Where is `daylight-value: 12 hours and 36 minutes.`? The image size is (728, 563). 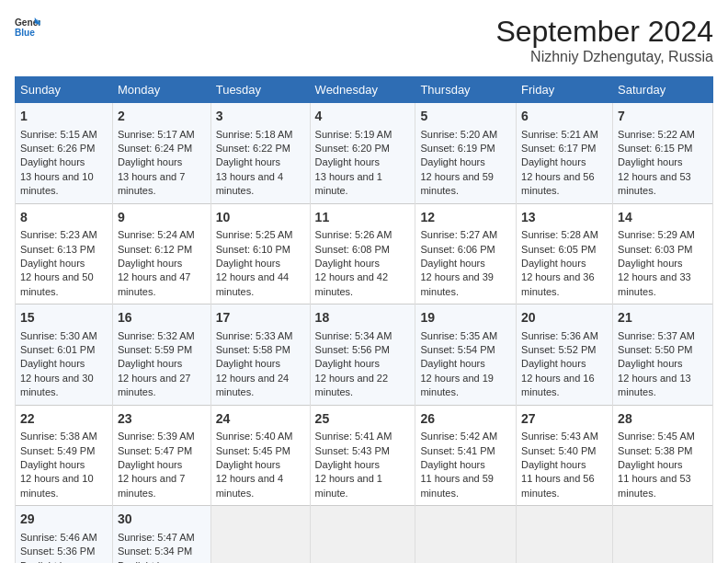
daylight-value: 12 hours and 36 minutes. is located at coordinates (558, 283).